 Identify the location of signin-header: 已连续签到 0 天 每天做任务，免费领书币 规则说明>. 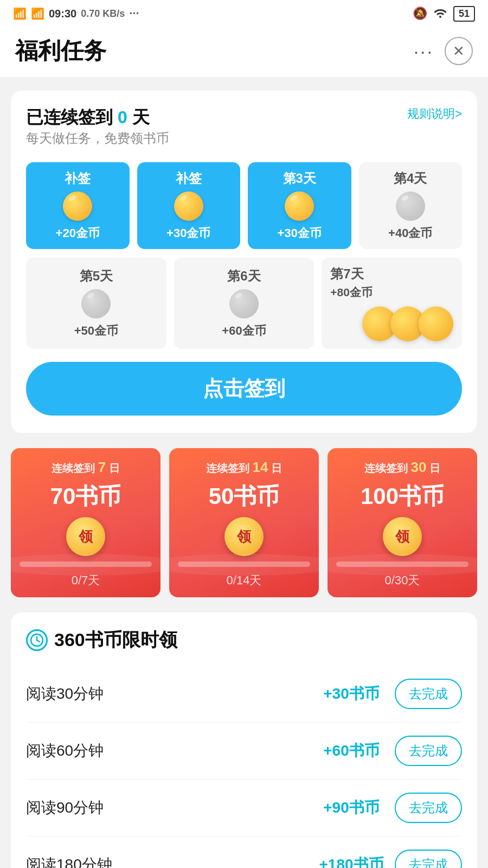
(244, 132).